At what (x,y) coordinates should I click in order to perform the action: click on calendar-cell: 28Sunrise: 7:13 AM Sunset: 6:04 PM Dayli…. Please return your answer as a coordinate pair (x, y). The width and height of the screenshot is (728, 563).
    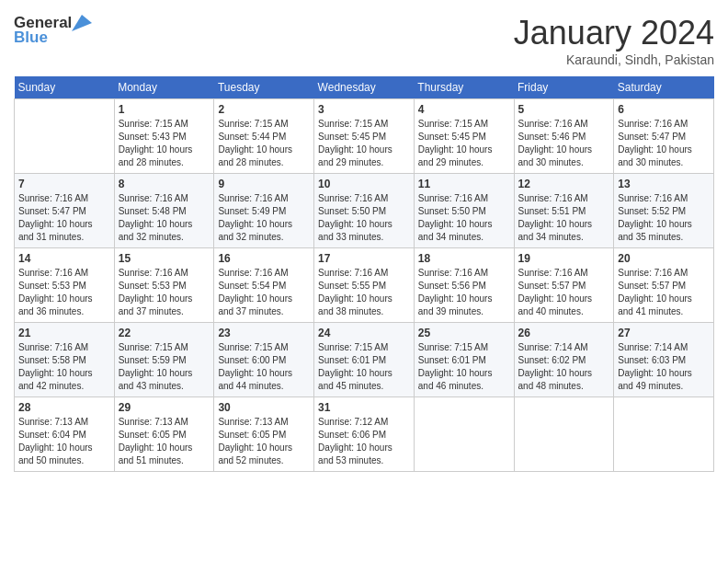
    Looking at the image, I should click on (64, 434).